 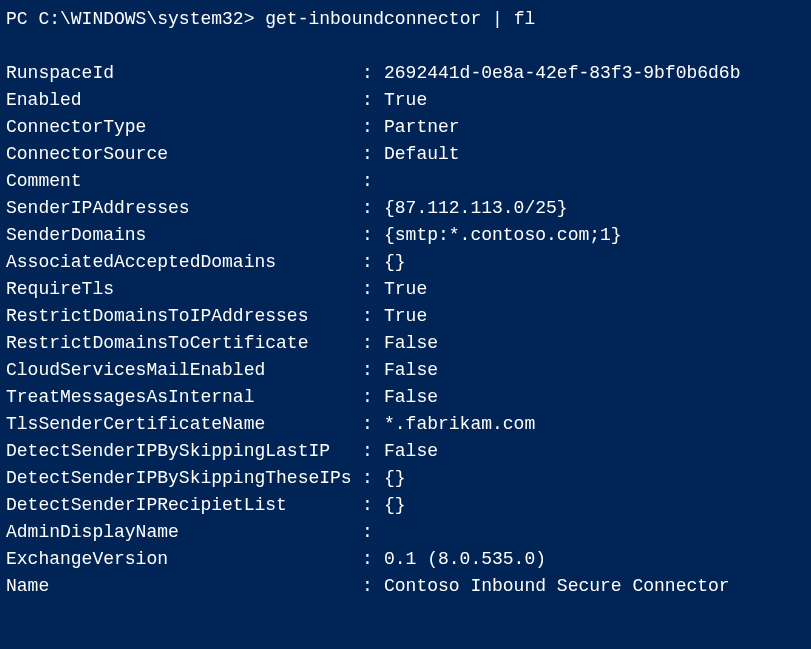 What do you see at coordinates (184, 424) in the screenshot?
I see `property-name: TlsSenderCertificateName` at bounding box center [184, 424].